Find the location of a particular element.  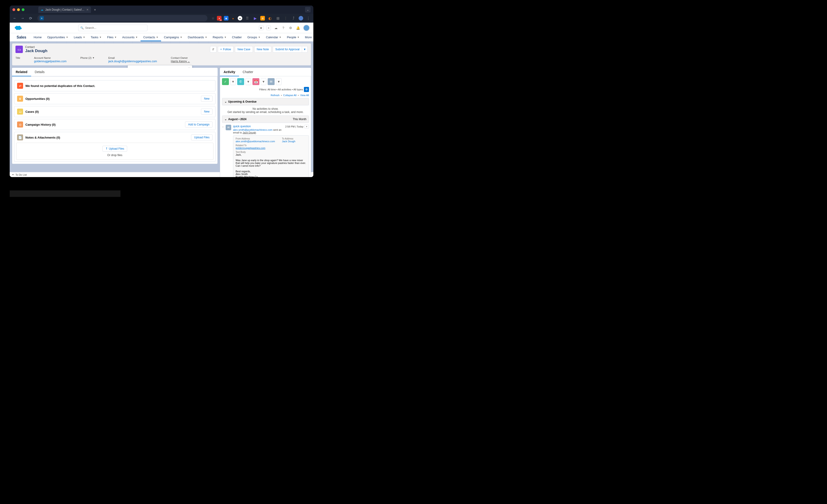

new-tab-button: + is located at coordinates (95, 10).